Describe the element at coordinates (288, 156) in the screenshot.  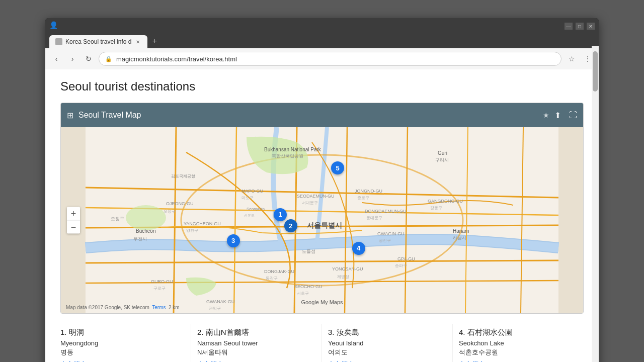
I see `svg-text: 북한산국립공원` at that location.